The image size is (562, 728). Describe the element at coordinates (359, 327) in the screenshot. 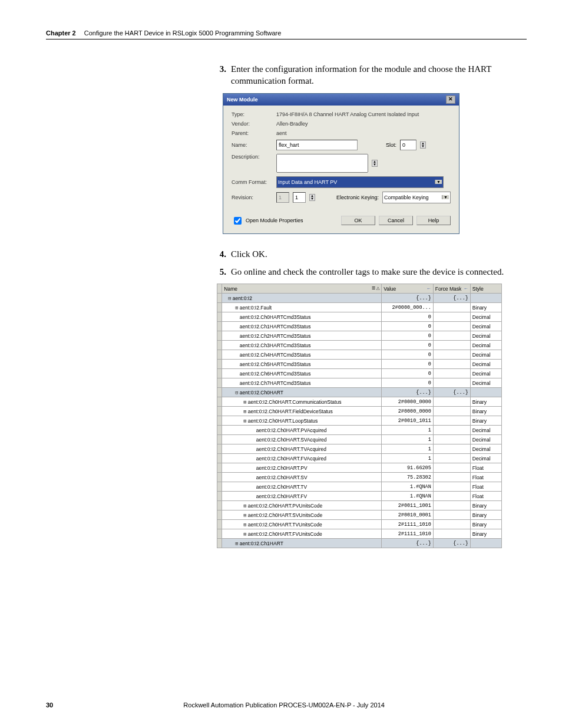

I see `table-row: · aent:0:I2.Ch1HARTCmd3Status0Decimal` at that location.